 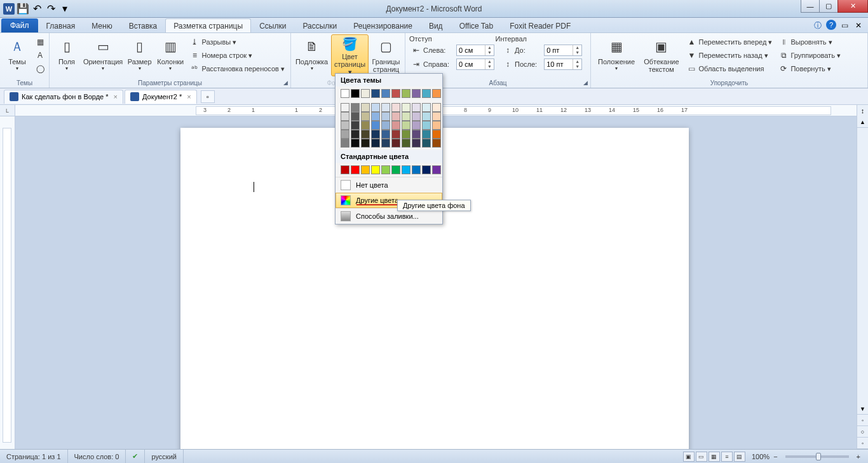 I want to click on orientation-button: ▭Ориентация▾, so click(x=103, y=55).